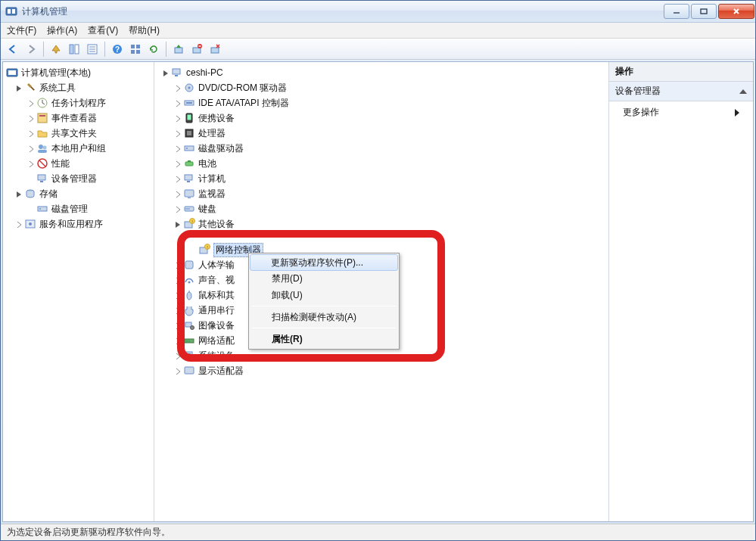 Image resolution: width=756 pixels, height=541 pixels. Describe the element at coordinates (381, 371) in the screenshot. I see `device-category: 显示适配器` at that location.